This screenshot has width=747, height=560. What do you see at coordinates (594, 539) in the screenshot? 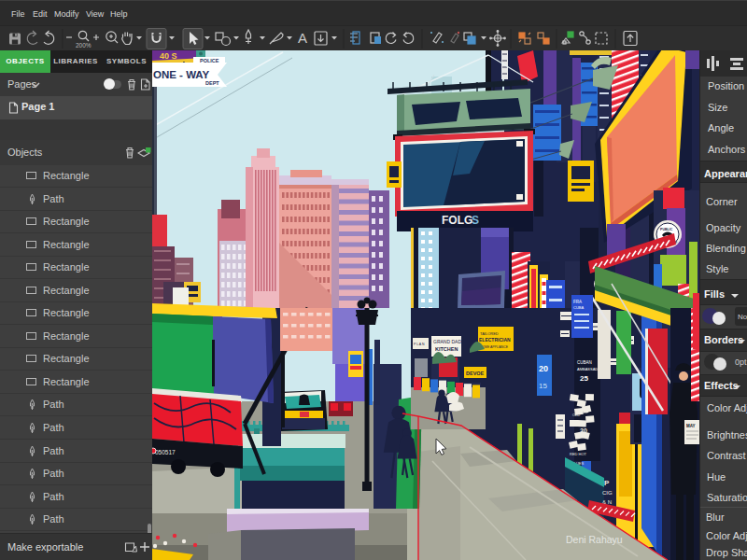
I see `svg-text: Deni Rahayu` at bounding box center [594, 539].